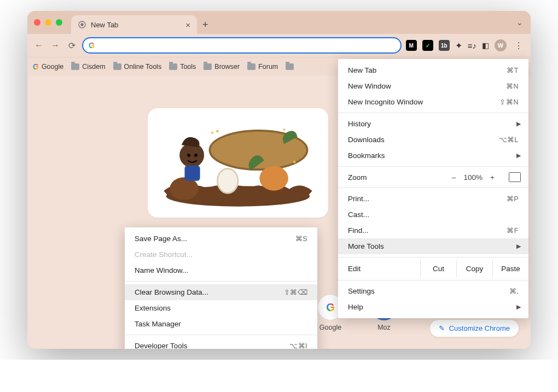 This screenshot has height=392, width=558. I want to click on tab-close-button: ×, so click(188, 25).